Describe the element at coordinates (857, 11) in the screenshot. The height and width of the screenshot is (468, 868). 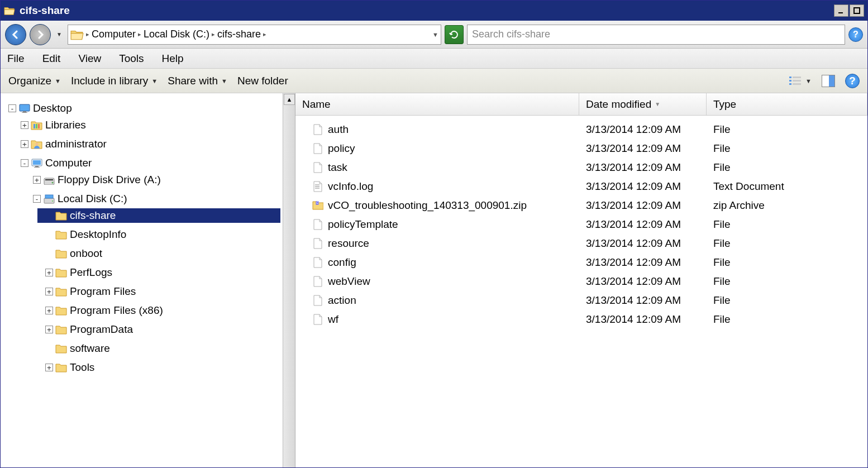
I see `maximize-button` at that location.